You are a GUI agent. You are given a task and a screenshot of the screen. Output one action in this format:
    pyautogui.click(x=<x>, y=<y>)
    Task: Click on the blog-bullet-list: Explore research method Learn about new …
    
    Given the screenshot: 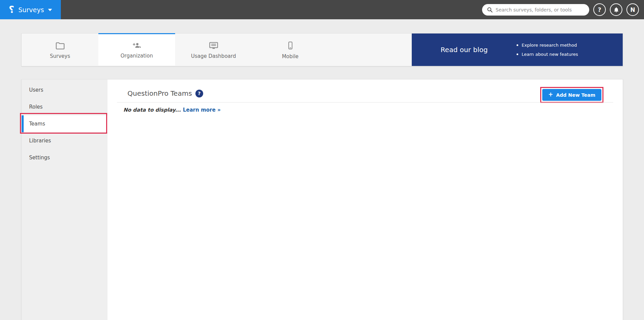 What is the action you would take?
    pyautogui.click(x=547, y=50)
    